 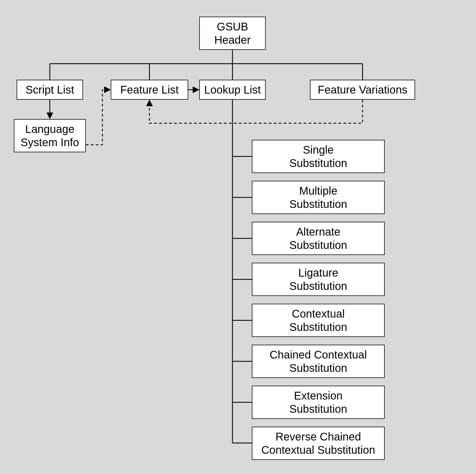 I want to click on node-feature-list: Feature List, so click(x=149, y=90).